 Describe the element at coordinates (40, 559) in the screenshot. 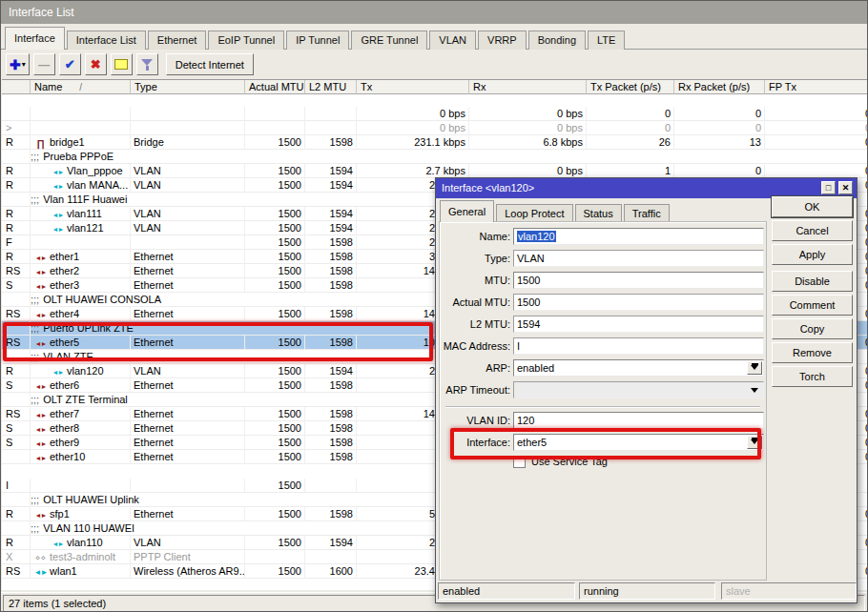

I see `pptp-icon: ⋄⋄` at that location.